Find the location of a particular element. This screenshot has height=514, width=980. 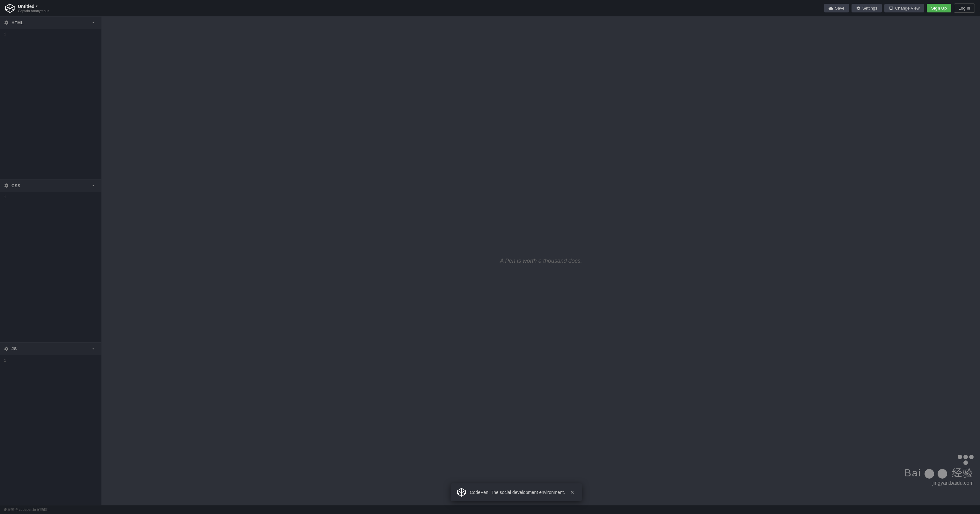

js-lang-label: JS is located at coordinates (14, 349).